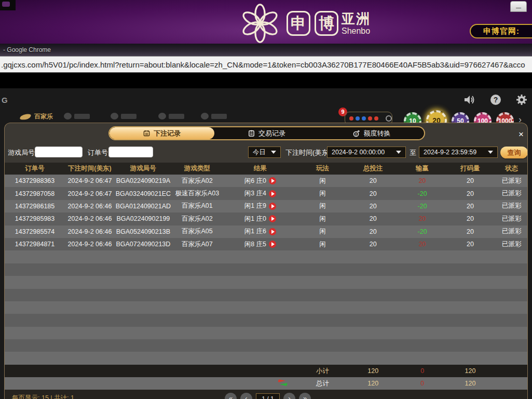 Image resolution: width=532 pixels, height=399 pixels. I want to click on cell-result: 闲1 庄0, so click(261, 219).